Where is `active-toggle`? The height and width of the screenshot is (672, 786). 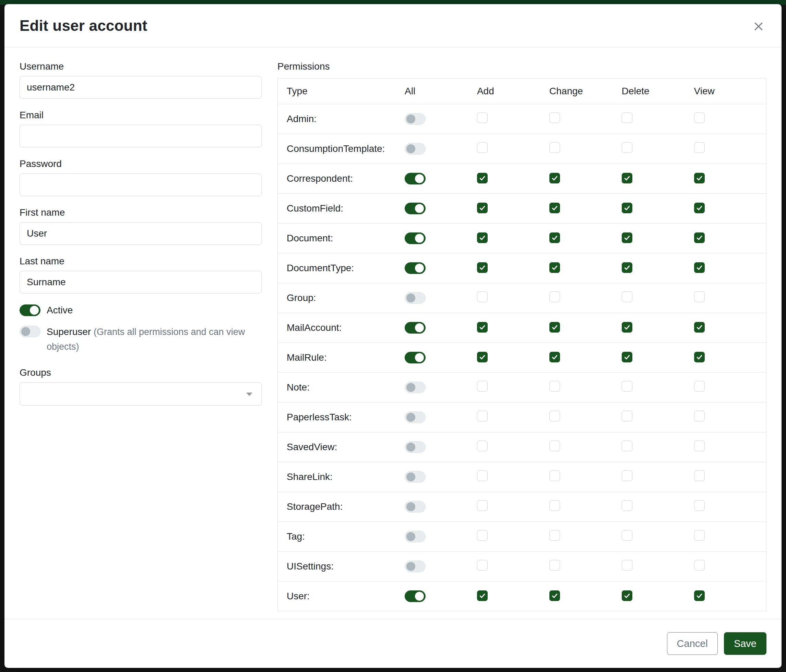 active-toggle is located at coordinates (30, 310).